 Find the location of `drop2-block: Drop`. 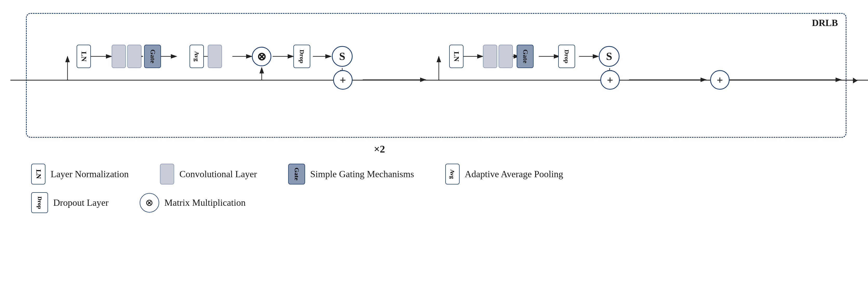

drop2-block: Drop is located at coordinates (567, 57).